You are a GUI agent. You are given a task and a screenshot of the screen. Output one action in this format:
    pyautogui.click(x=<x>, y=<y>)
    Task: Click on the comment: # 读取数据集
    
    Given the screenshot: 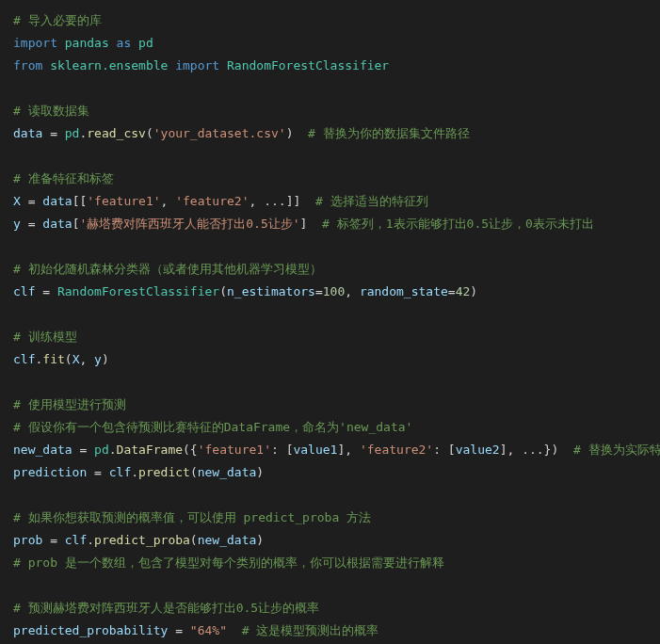 What is the action you would take?
    pyautogui.click(x=51, y=111)
    